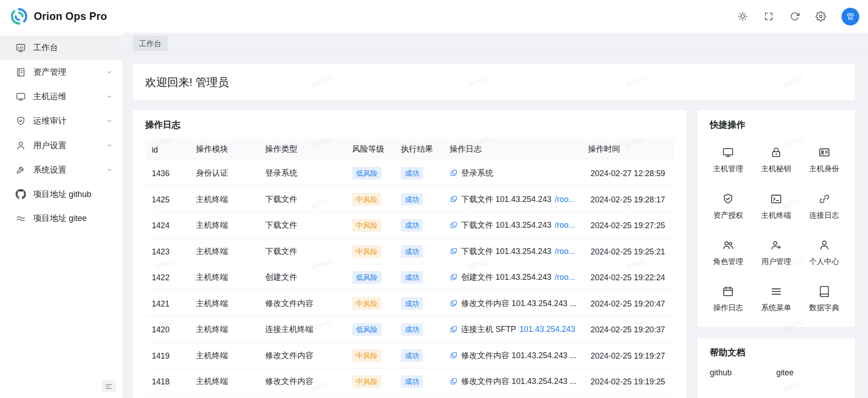 This screenshot has width=868, height=398. What do you see at coordinates (776, 159) in the screenshot?
I see `quick-action-item: 主机秘钥` at bounding box center [776, 159].